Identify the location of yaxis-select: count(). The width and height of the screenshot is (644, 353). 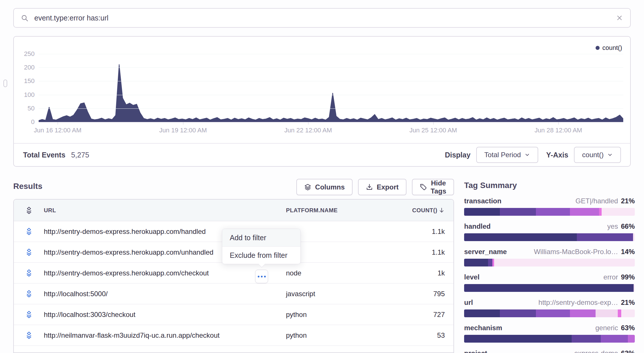
(597, 155).